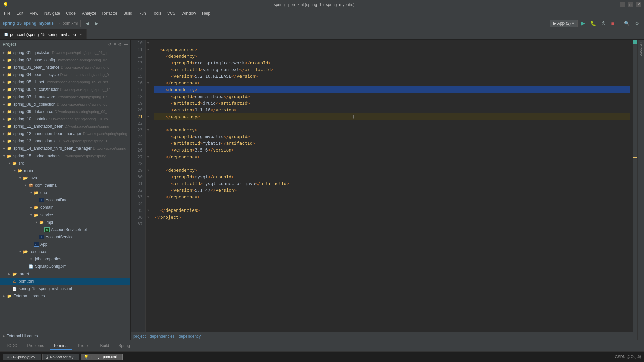  What do you see at coordinates (181, 130) in the screenshot?
I see `code-text-23: <dependency>` at bounding box center [181, 130].